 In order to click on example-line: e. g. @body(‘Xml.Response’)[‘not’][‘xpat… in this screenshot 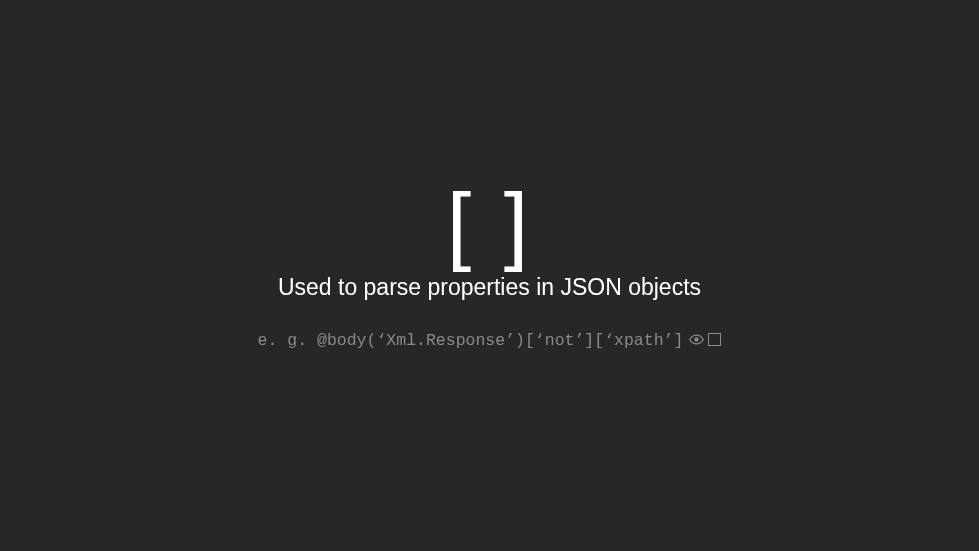, I will do `click(490, 341)`.